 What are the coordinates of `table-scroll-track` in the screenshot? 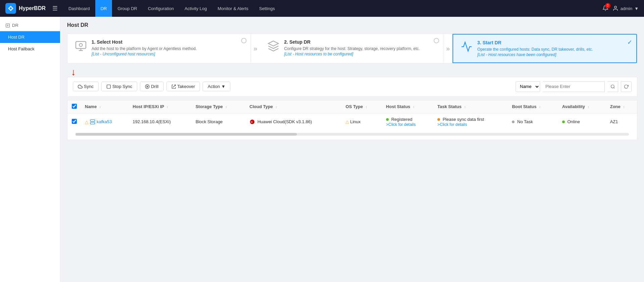 It's located at (352, 134).